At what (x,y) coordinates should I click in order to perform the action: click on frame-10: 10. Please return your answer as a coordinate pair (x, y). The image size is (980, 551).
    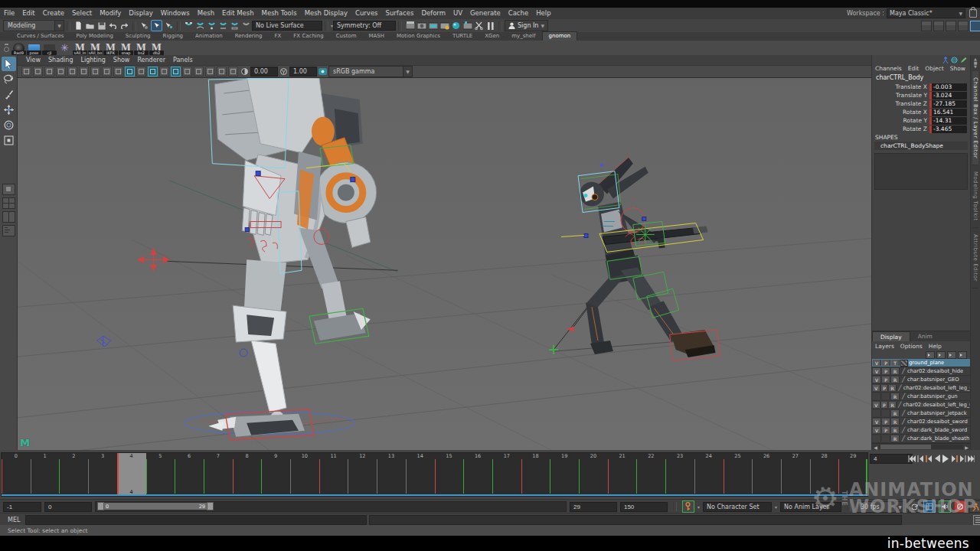
    Looking at the image, I should click on (305, 474).